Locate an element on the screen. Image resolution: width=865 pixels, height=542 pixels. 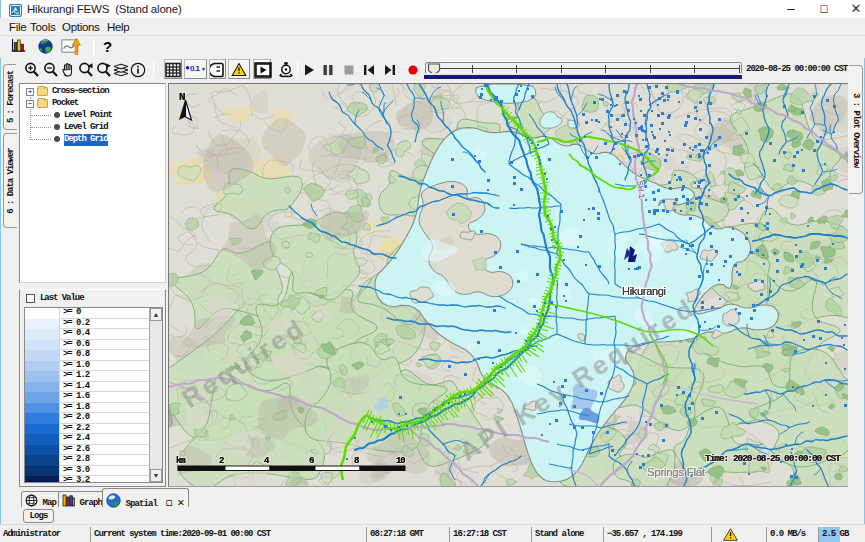
svg-text: 8 is located at coordinates (356, 461).